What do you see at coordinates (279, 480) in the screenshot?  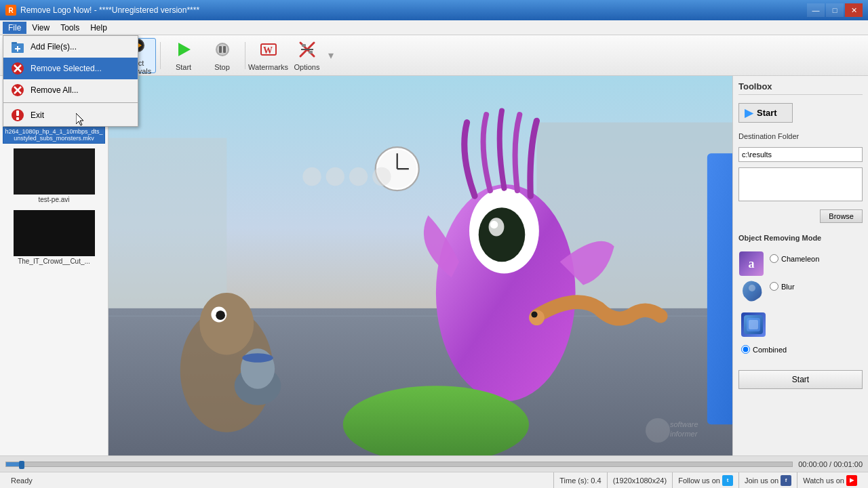 I see `status-ready: Ready` at bounding box center [279, 480].